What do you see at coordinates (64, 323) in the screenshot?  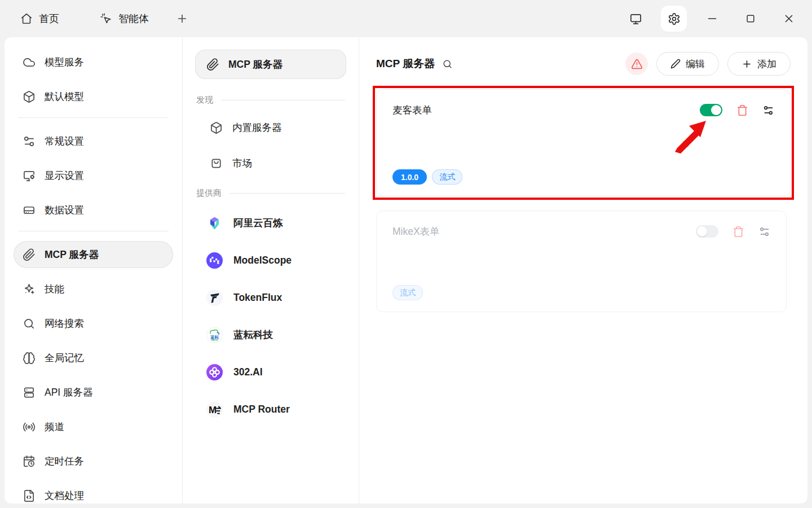 I see `sidebar-item-label: 网络搜索` at bounding box center [64, 323].